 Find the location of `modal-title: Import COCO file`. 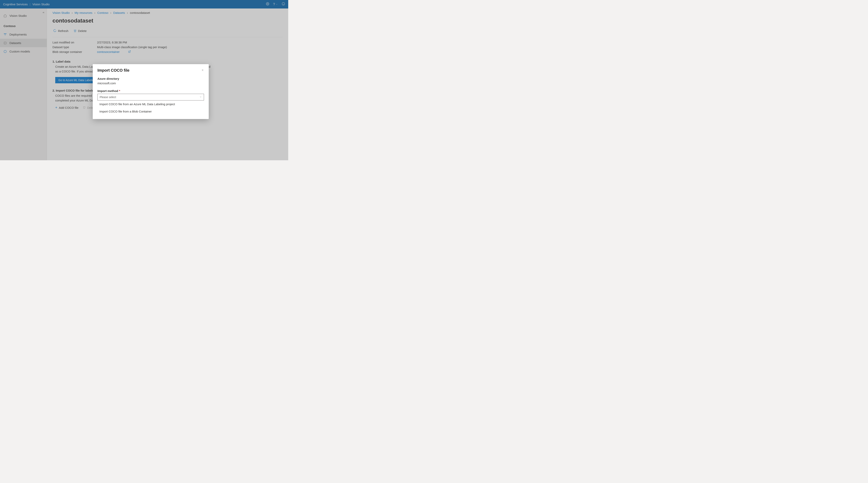

modal-title: Import COCO file is located at coordinates (113, 70).